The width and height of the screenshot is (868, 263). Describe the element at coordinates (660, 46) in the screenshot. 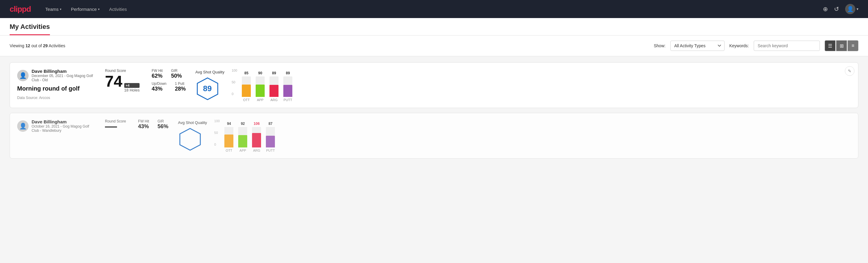

I see `show-label: Show:` at that location.